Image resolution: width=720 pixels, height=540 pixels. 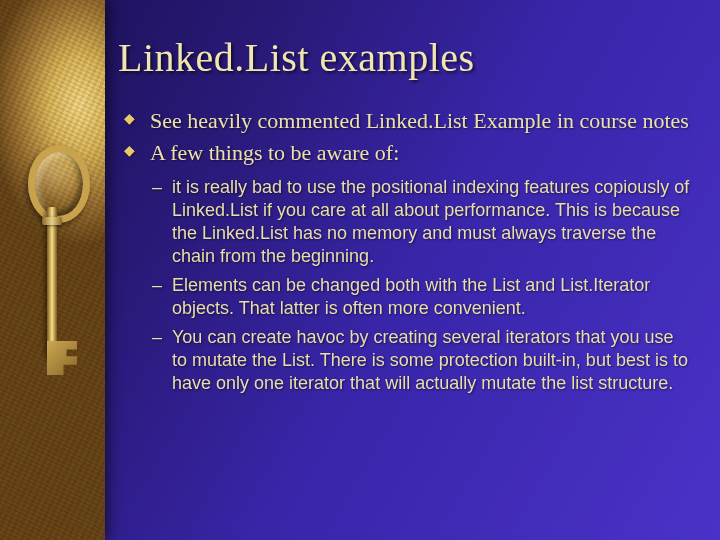 What do you see at coordinates (52, 270) in the screenshot?
I see `sidebar-key-image` at bounding box center [52, 270].